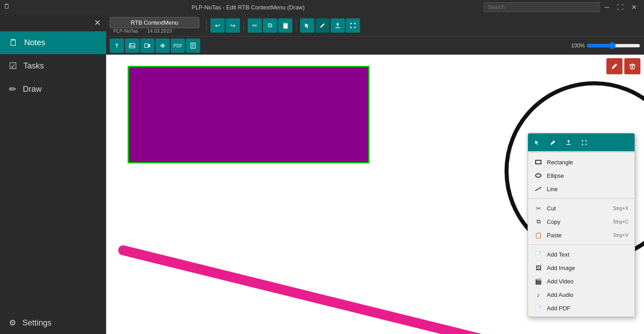  I want to click on ctx-add-image-icon: 🖼, so click(538, 268).